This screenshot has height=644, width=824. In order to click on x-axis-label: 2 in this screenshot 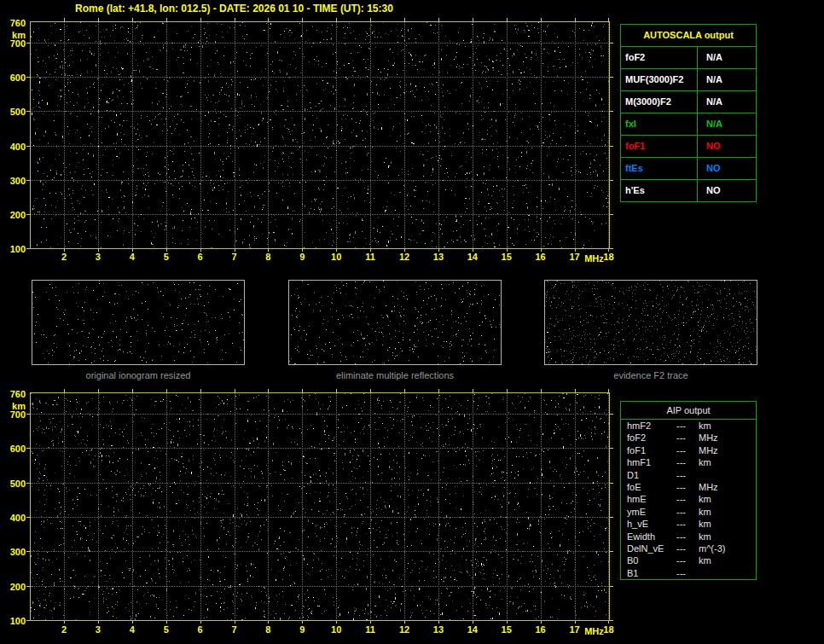, I will do `click(64, 257)`.